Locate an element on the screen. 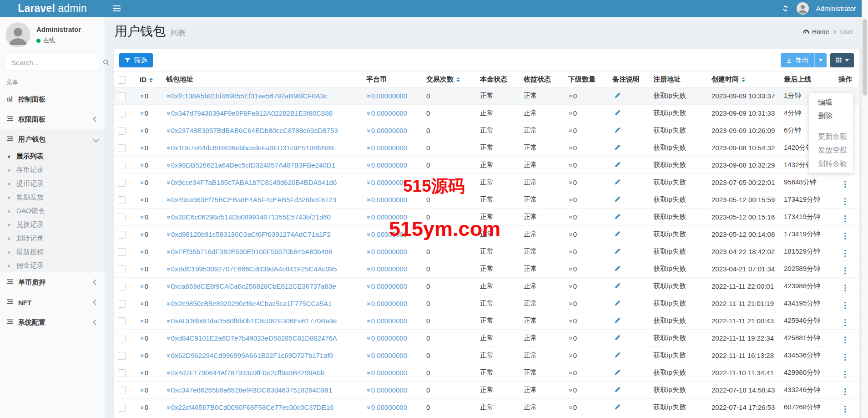  wallet-address-value: 0xfE138A5b01bf469855Ef31ee56792aB98fCF0A… is located at coordinates (249, 96).